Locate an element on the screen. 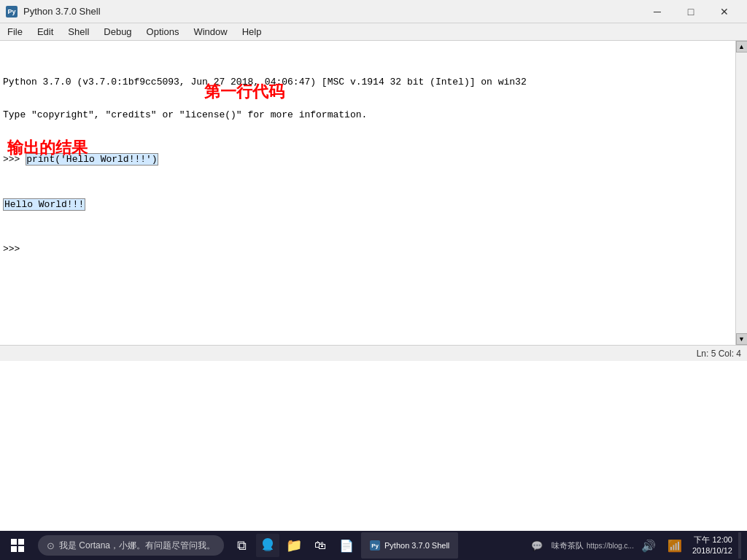  cortana-search-text: 我是 Cortana，小娜。有问题尽管问我。 is located at coordinates (137, 545).